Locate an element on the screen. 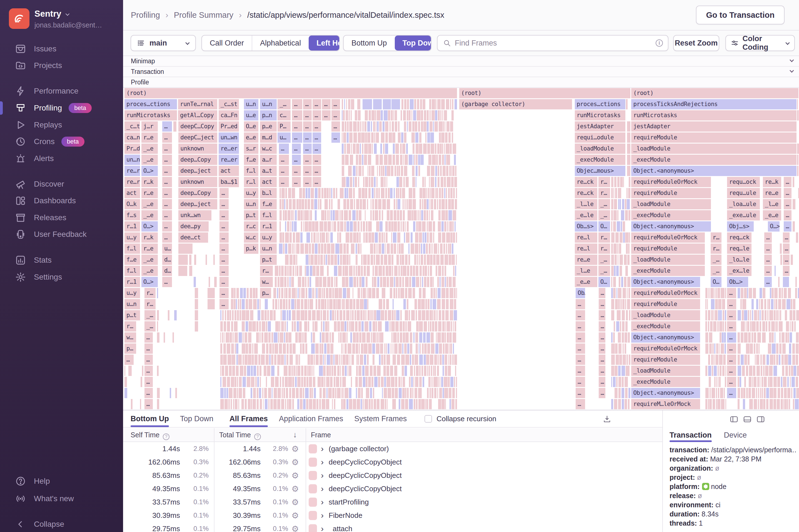 The width and height of the screenshot is (799, 532). table-row: 29.75ms0.1%29.75ms0.1%⚙›_attach is located at coordinates (393, 527).